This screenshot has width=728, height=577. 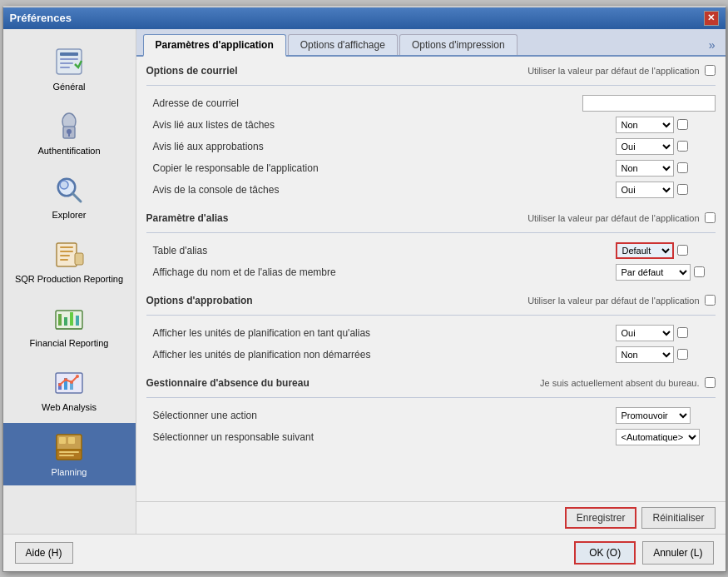 What do you see at coordinates (431, 220) in the screenshot?
I see `section-alias-header: Paramètre d'alias Utiliser la valeur par…` at bounding box center [431, 220].